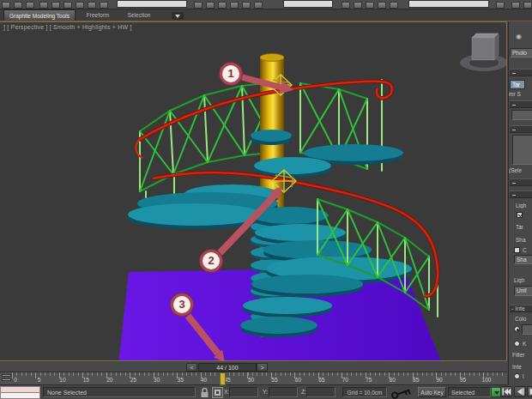 The image size is (532, 399). I want to click on reference-coordinate-dropdown, so click(308, 3).